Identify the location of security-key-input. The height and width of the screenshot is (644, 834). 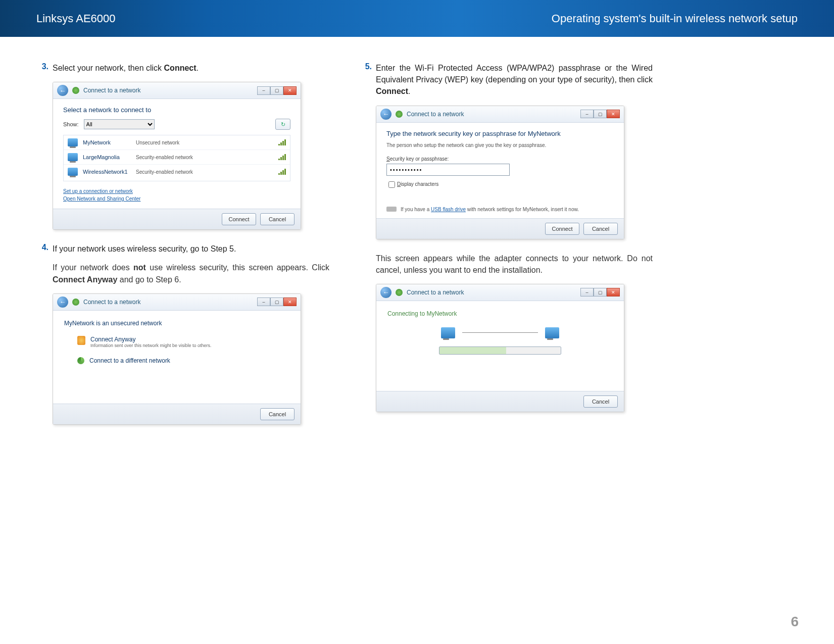
(448, 170).